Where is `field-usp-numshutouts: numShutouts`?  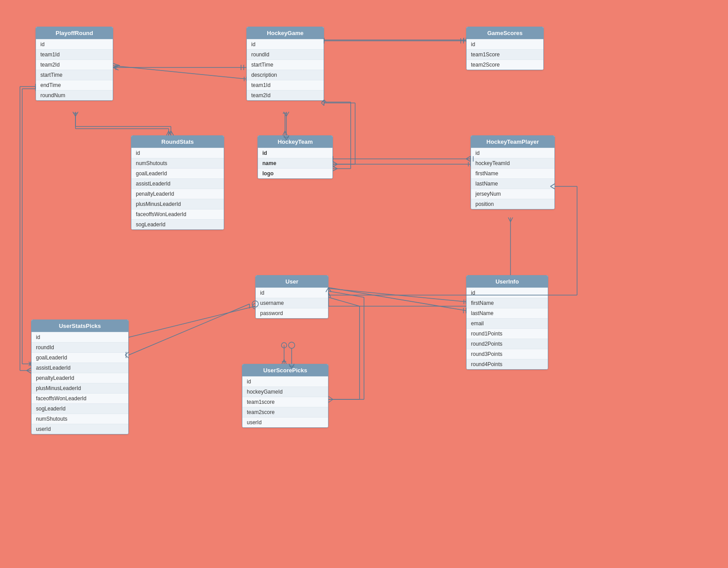 field-usp-numshutouts: numShutouts is located at coordinates (80, 419).